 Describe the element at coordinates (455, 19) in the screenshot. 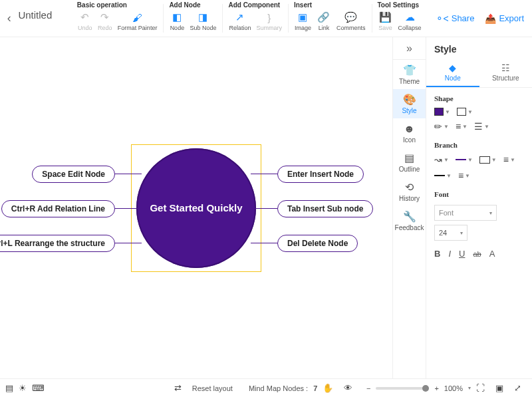

I see `share-button: ⚬<Share` at that location.